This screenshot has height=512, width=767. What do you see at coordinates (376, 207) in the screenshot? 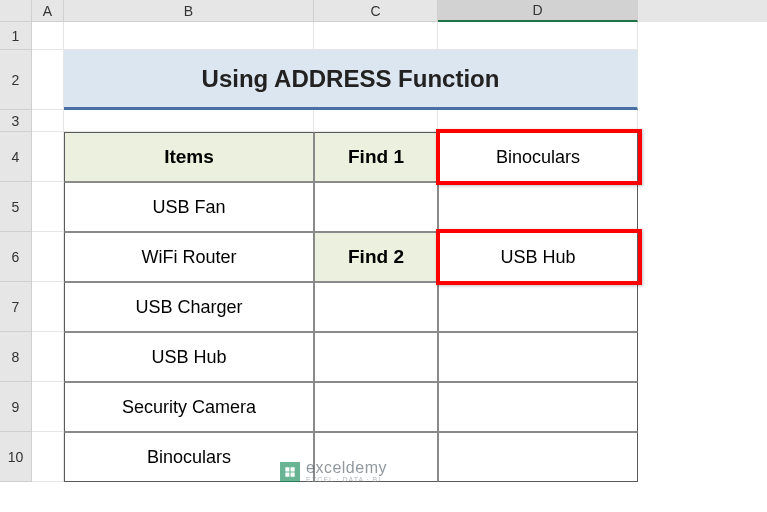
I see `cell-C5` at bounding box center [376, 207].